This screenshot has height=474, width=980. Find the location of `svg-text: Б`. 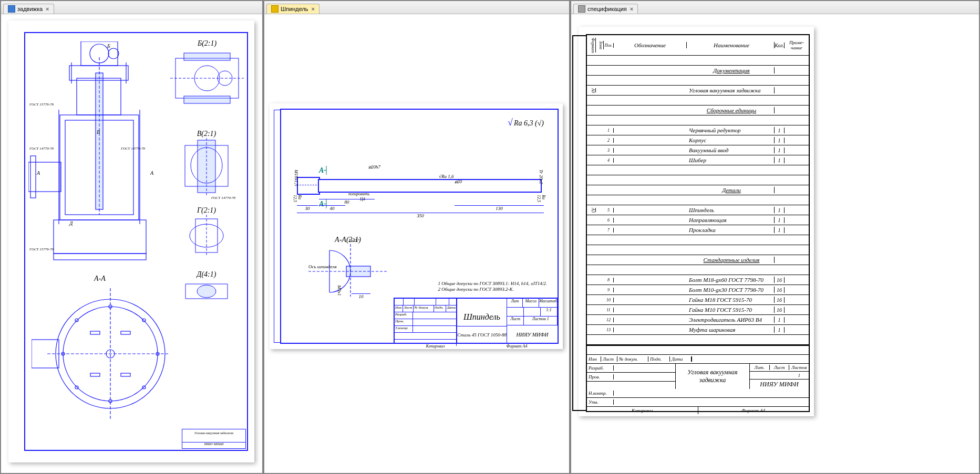

svg-text: Б is located at coordinates (108, 46).